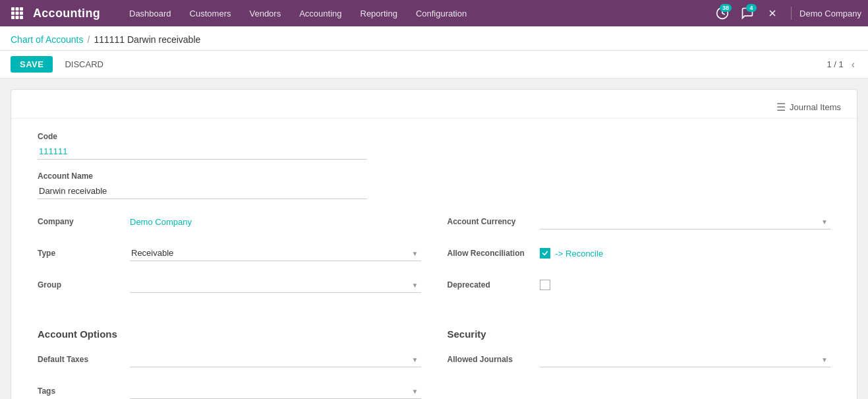 The width and height of the screenshot is (868, 399). I want to click on save-button: SAVE, so click(32, 65).